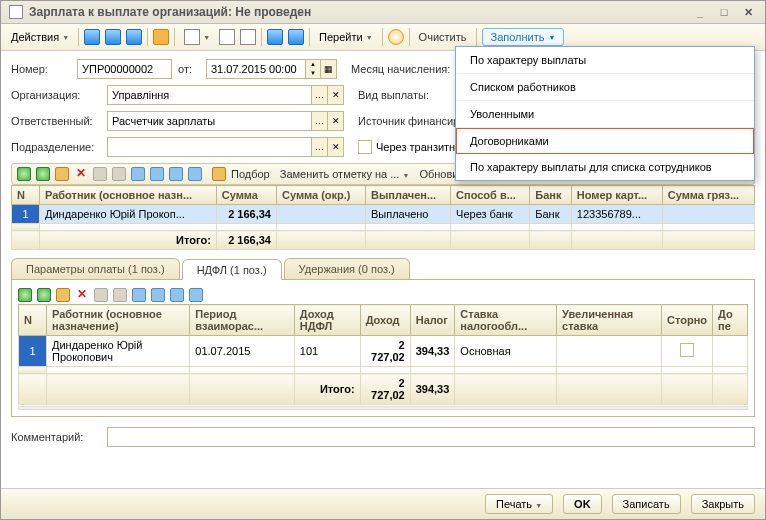 This screenshot has width=766, height=520. I want to click on page-dropdown: ▼, so click(197, 37).